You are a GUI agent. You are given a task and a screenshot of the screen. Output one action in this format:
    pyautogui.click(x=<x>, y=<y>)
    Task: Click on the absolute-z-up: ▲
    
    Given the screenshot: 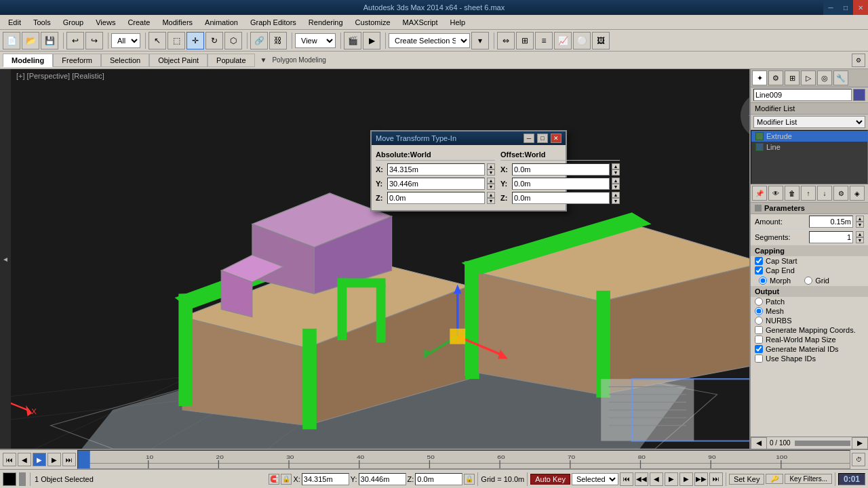 What is the action you would take?
    pyautogui.click(x=491, y=195)
    